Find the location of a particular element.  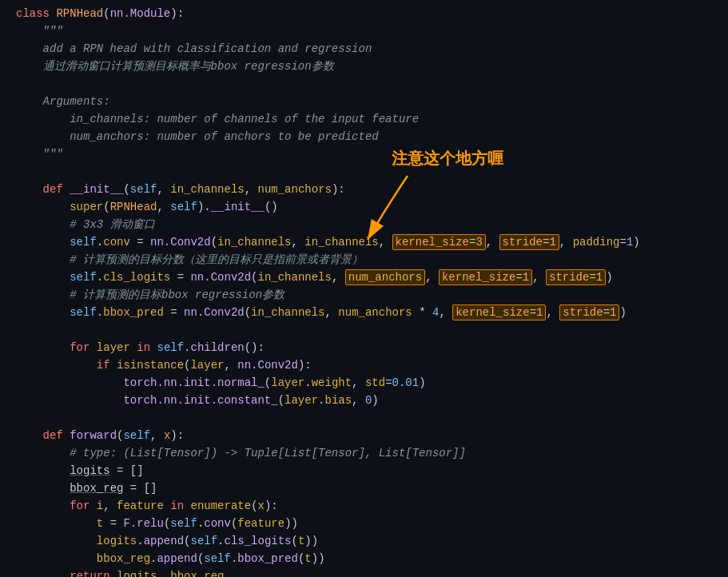

code-line-9: """ is located at coordinates (372, 154).